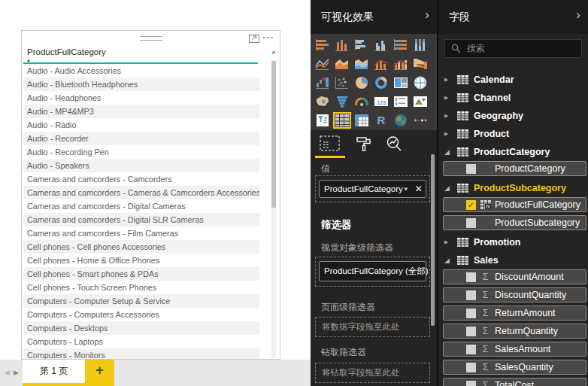 The image size is (588, 386). Describe the element at coordinates (141, 328) in the screenshot. I see `table-row: Computers - Desktops` at that location.